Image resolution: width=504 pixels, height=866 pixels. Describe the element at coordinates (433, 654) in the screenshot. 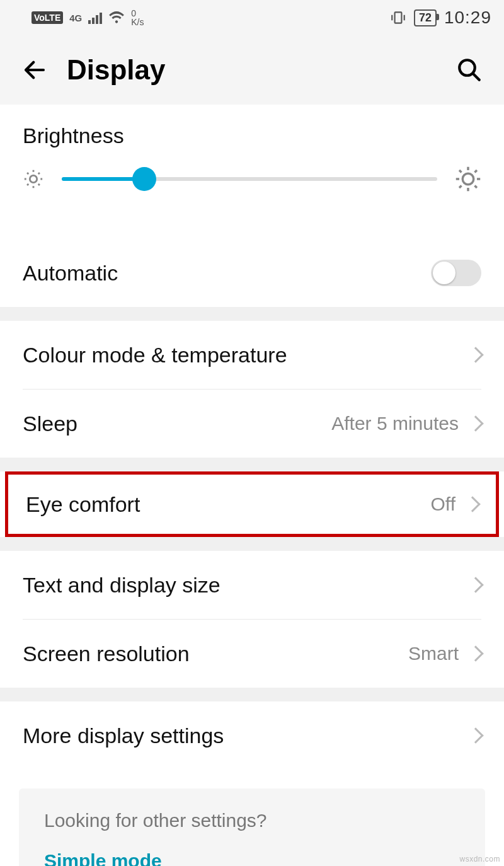

I see `screen-resolution-value: Smart` at that location.